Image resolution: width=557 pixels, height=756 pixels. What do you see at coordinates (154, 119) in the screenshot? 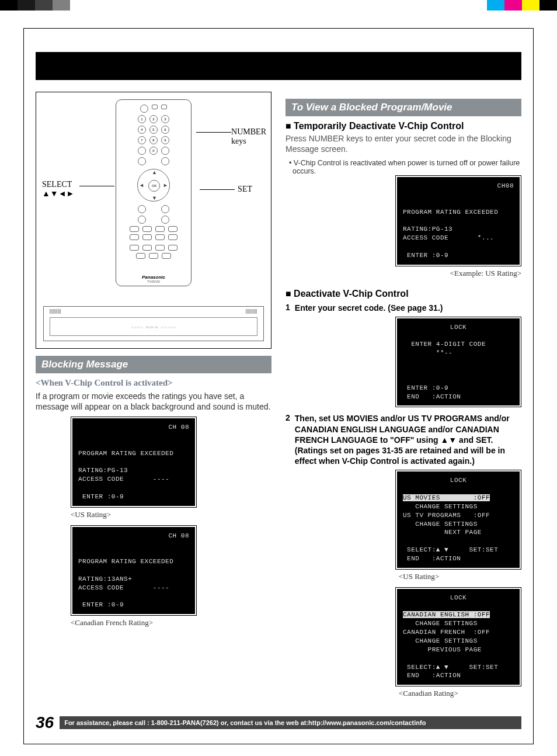
I see `remote-button: 2` at bounding box center [154, 119].